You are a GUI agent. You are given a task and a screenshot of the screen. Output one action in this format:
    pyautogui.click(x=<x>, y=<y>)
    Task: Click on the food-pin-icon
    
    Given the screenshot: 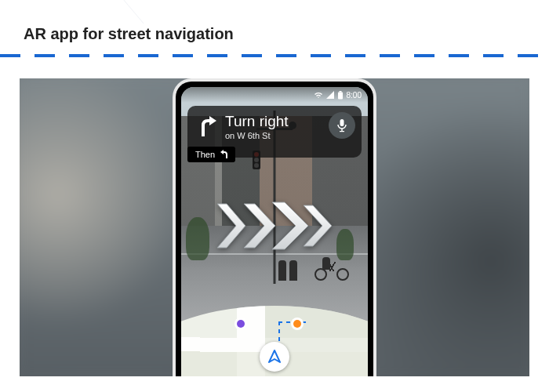 What is the action you would take?
    pyautogui.click(x=297, y=324)
    